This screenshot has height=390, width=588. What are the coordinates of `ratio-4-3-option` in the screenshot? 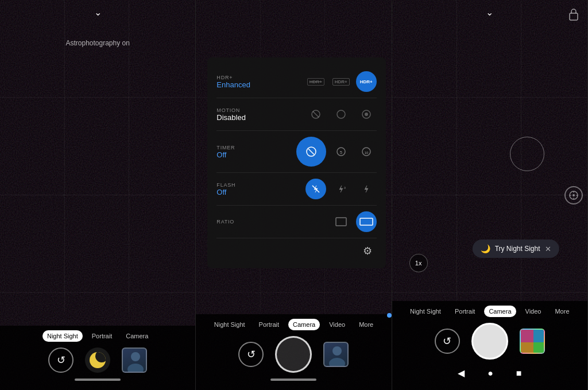 It's located at (341, 222).